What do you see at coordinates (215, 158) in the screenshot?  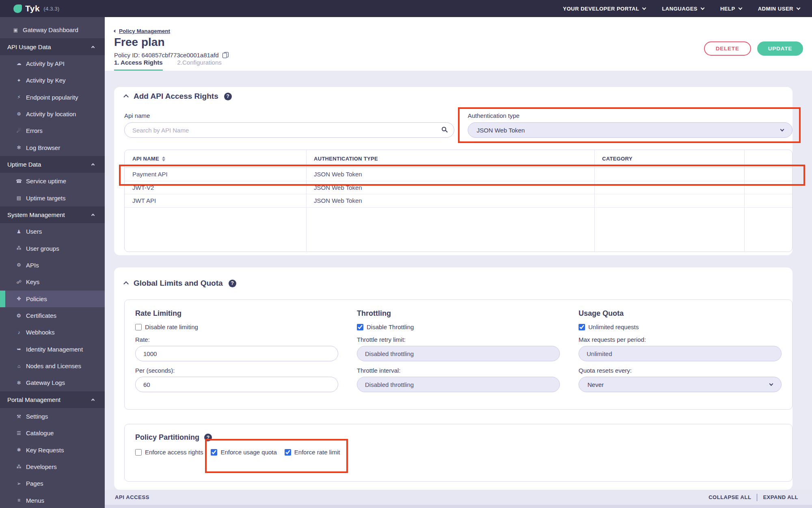 I see `column-header-api-name: API NAME` at bounding box center [215, 158].